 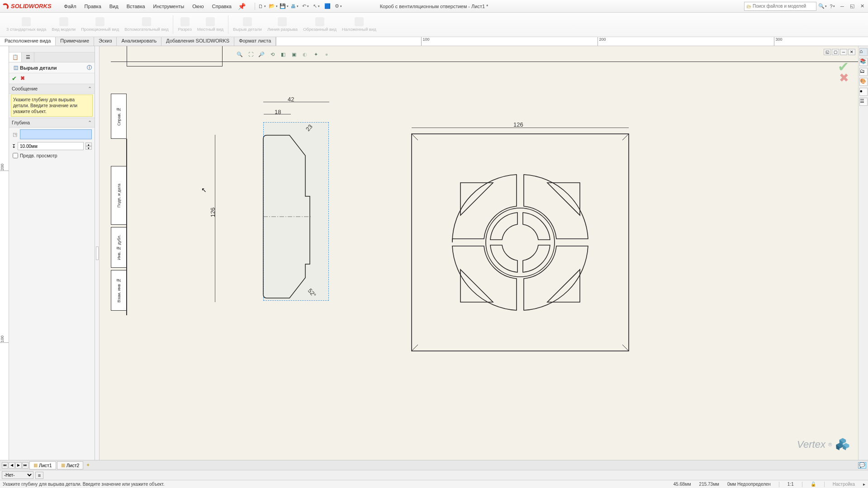 I want to click on status-hint: Укажите глубину для вырыва детали. Введи…, so click(x=84, y=484).